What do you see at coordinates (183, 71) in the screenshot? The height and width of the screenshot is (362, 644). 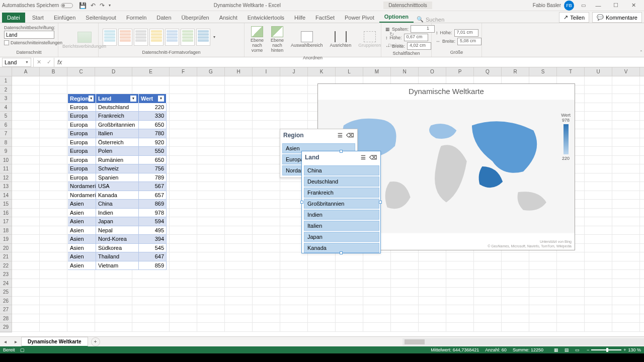 I see `col-header: F` at bounding box center [183, 71].